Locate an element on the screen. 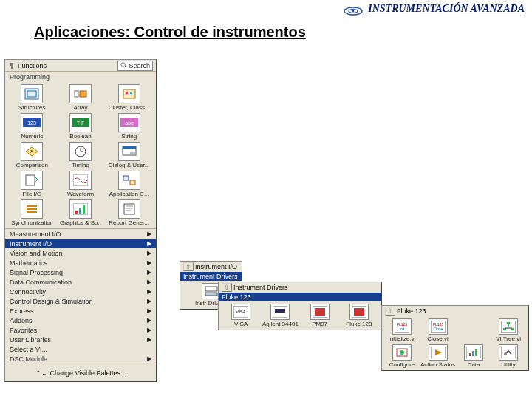  palette-item-label: Cluster, Class... is located at coordinates (129, 108).